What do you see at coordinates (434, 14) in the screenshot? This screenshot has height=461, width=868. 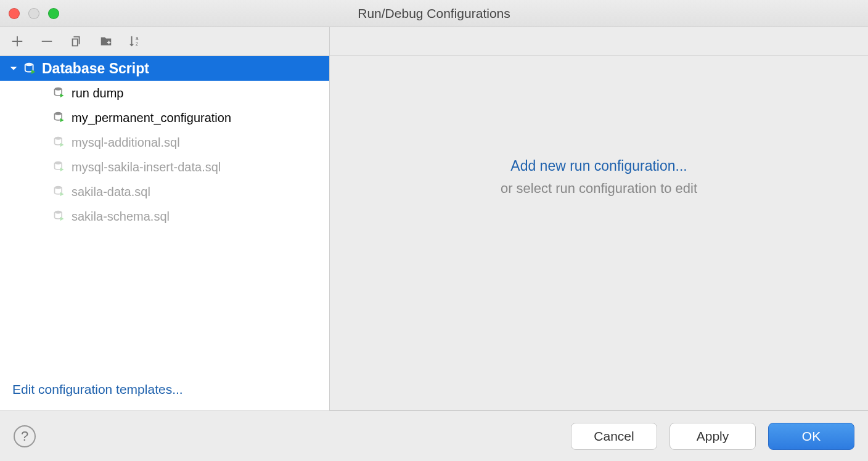 I see `window-title: Run/Debug Configurations` at bounding box center [434, 14].